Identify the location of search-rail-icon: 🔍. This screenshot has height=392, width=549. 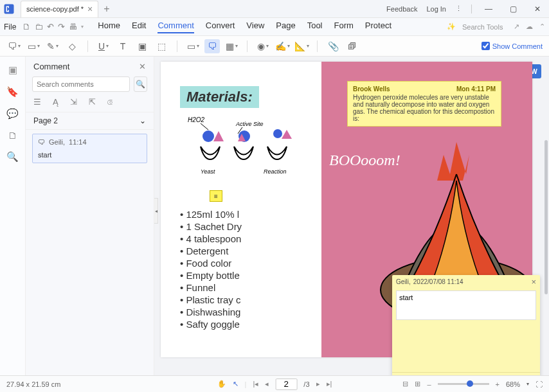
(13, 157).